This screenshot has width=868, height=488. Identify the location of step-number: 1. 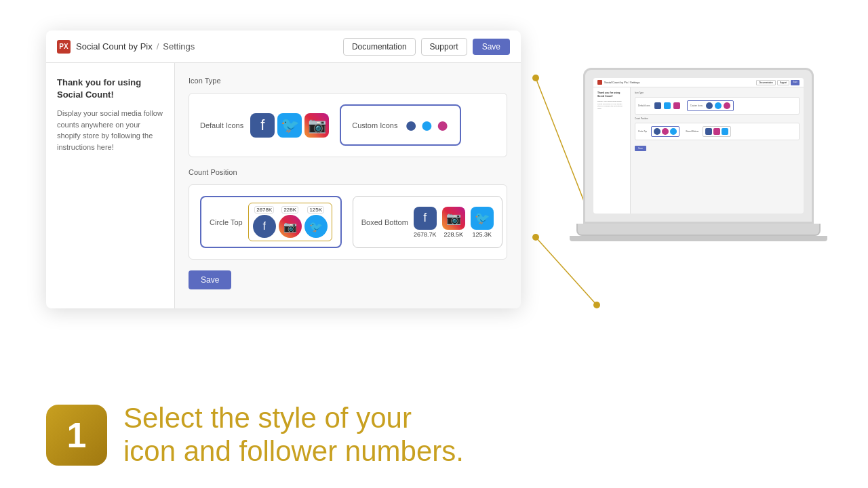
(77, 435).